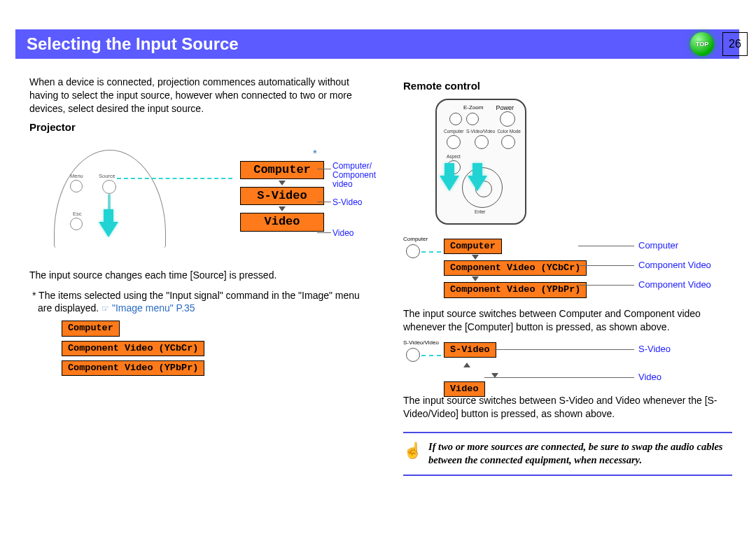 The image size is (756, 534). Describe the element at coordinates (568, 321) in the screenshot. I see `computer-cycle-desc: The input source switches between Comput…` at that location.